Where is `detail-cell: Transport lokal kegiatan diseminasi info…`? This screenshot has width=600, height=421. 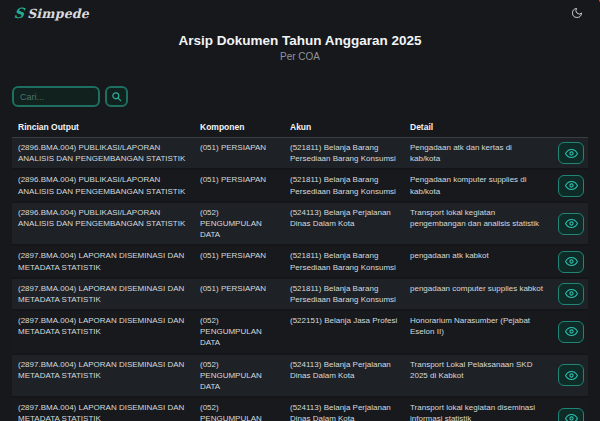
detail-cell: Transport lokal kegiatan diseminasi info… is located at coordinates (477, 409).